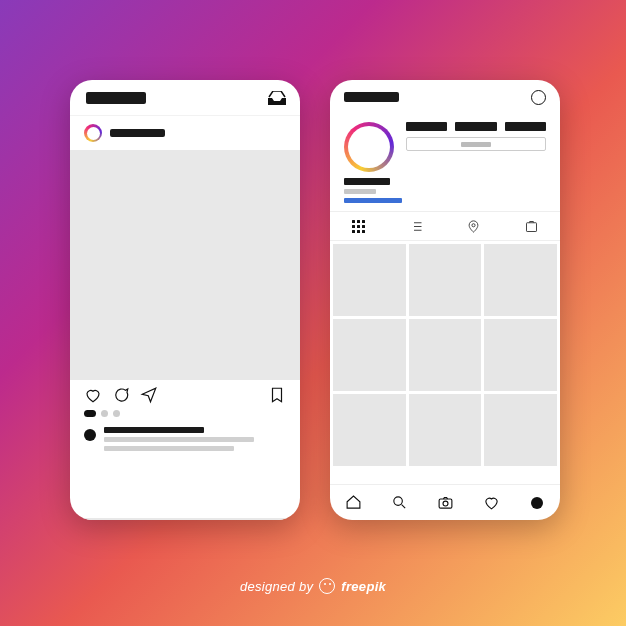  What do you see at coordinates (90, 435) in the screenshot?
I see `caption-avatar-icon` at bounding box center [90, 435].